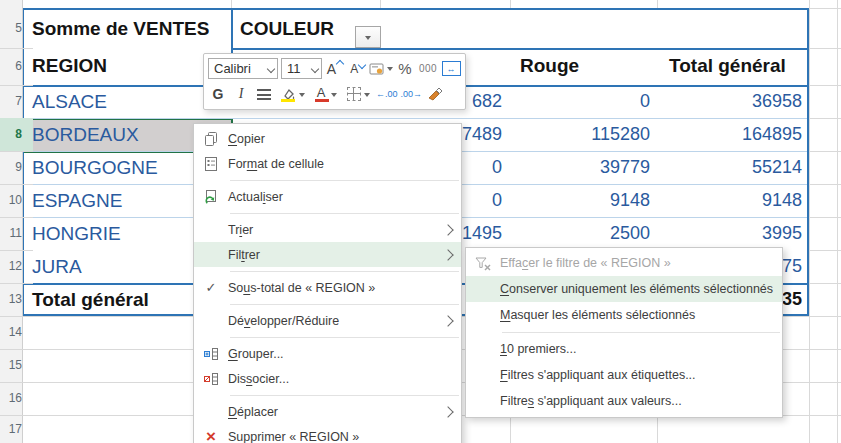  I want to click on chevron-down-icon, so click(271, 69).